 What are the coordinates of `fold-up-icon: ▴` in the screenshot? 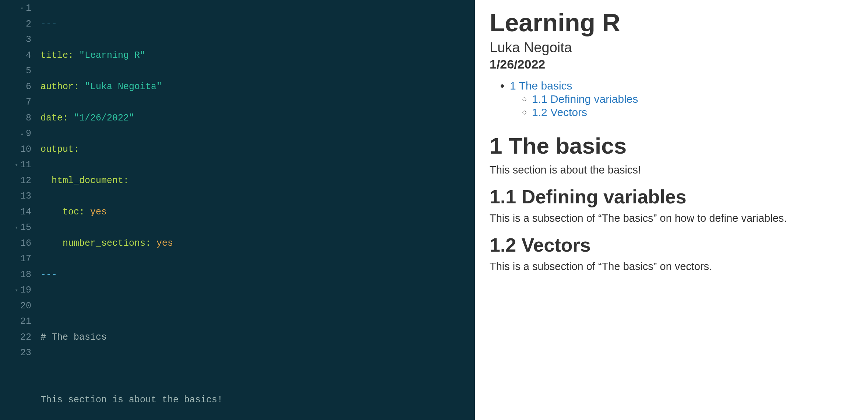 It's located at (21, 134).